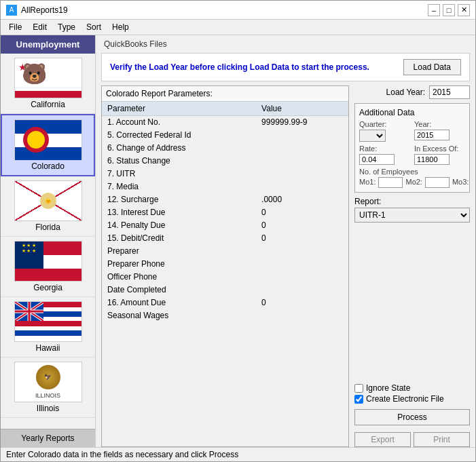 Image resolution: width=476 pixels, height=462 pixels. What do you see at coordinates (225, 225) in the screenshot?
I see `table-row: 14. Penalty Due0` at bounding box center [225, 225].